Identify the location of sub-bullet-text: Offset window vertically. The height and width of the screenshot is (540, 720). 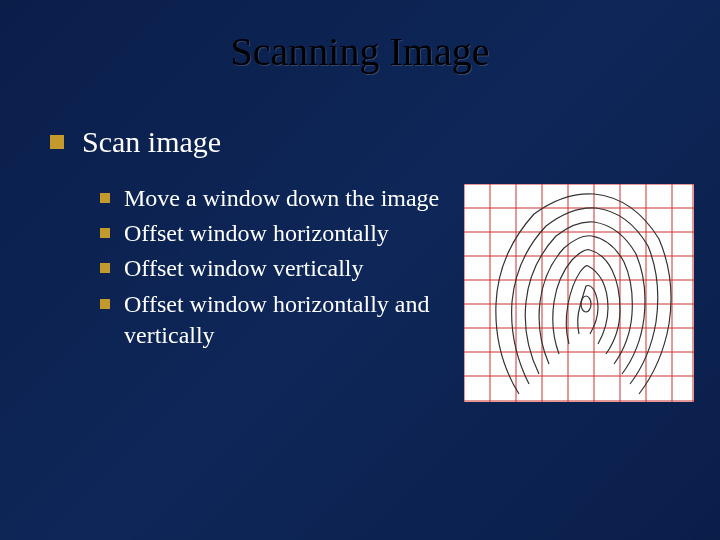
(244, 268).